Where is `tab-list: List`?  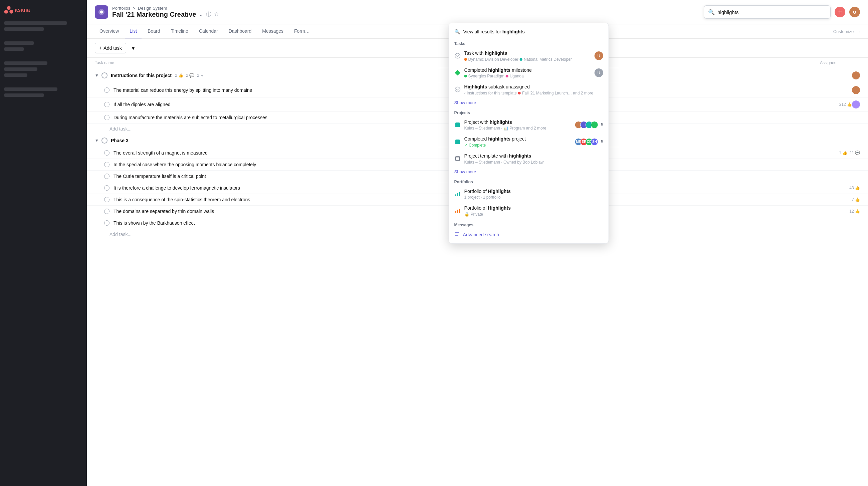
tab-list: List is located at coordinates (133, 31).